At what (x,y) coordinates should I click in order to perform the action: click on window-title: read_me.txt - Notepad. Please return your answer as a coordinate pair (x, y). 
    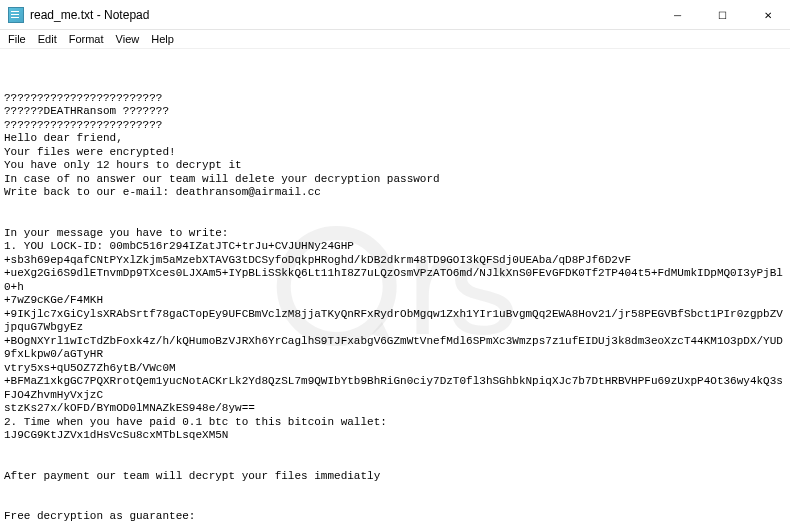
    Looking at the image, I should click on (342, 15).